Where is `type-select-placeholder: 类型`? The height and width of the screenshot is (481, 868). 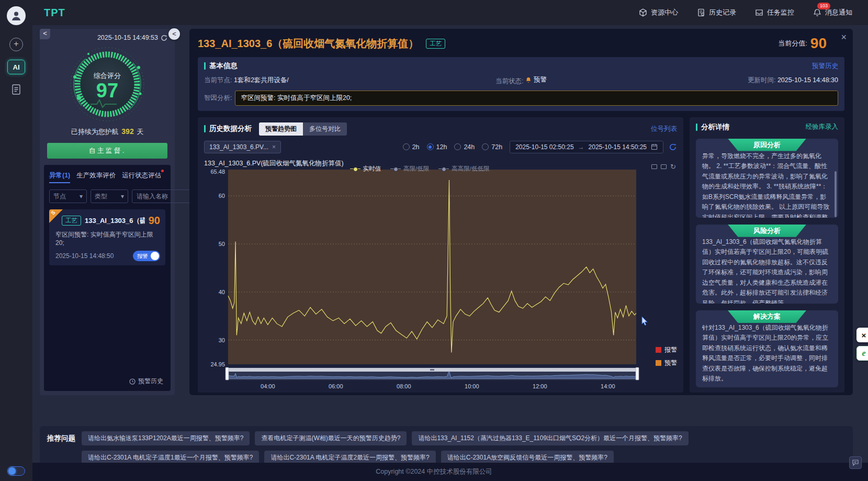 type-select-placeholder: 类型 is located at coordinates (101, 197).